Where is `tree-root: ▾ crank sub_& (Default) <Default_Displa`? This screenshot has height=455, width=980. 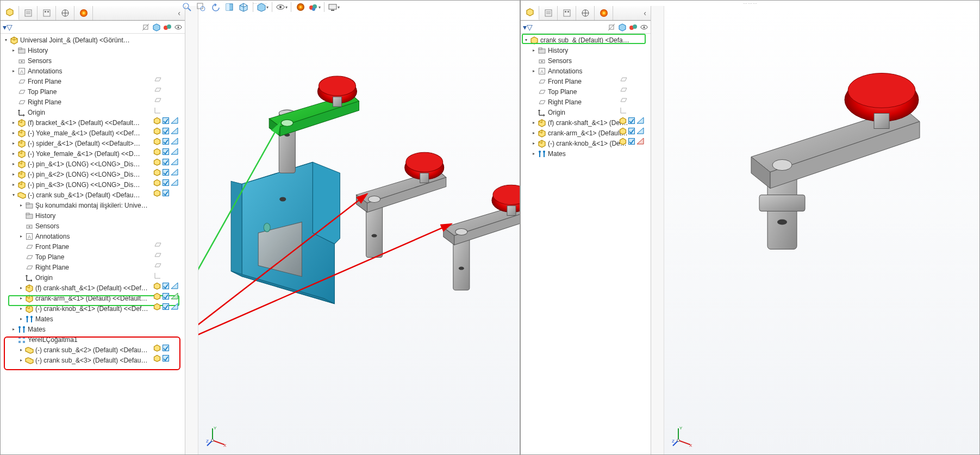 tree-root: ▾ crank sub_& (Default) <Default_Displa is located at coordinates (586, 40).